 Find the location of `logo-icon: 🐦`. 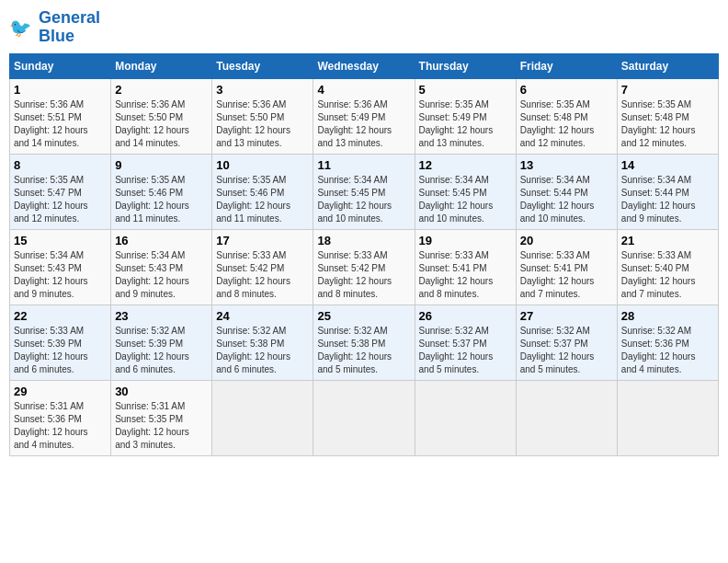

logo-icon: 🐦 is located at coordinates (22, 28).